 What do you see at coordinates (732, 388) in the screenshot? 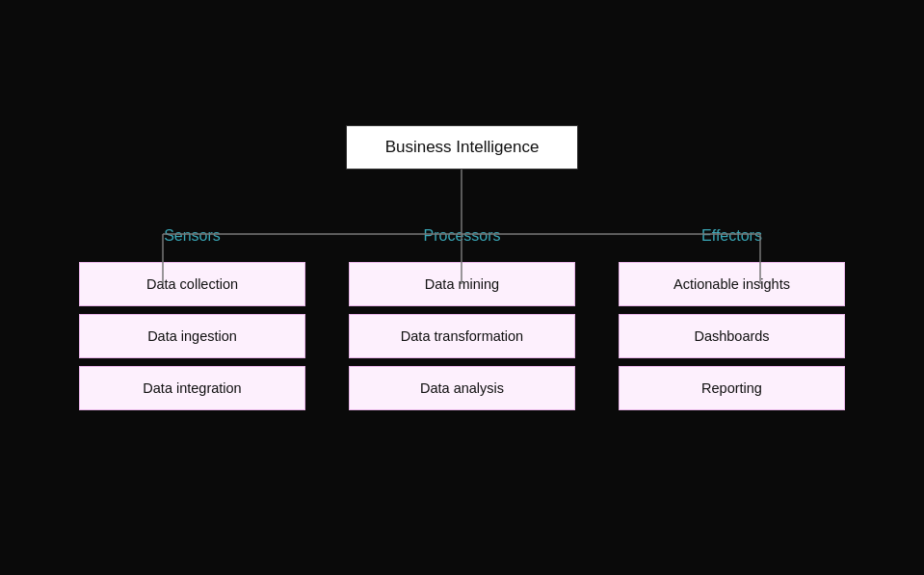
I see `list-item: Reporting` at bounding box center [732, 388].